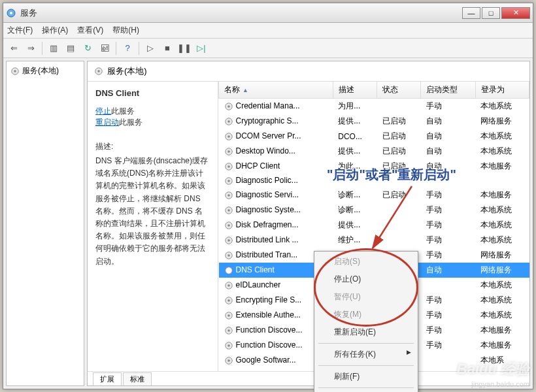 The height and width of the screenshot is (392, 536). Describe the element at coordinates (126, 30) in the screenshot. I see `menu-help: 帮助(H)` at that location.